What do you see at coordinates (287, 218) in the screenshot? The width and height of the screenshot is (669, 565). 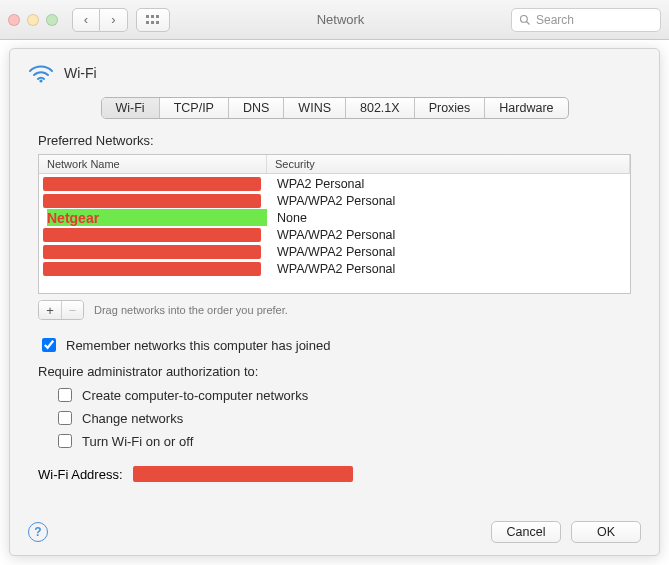 I see `network-security: None` at bounding box center [287, 218].